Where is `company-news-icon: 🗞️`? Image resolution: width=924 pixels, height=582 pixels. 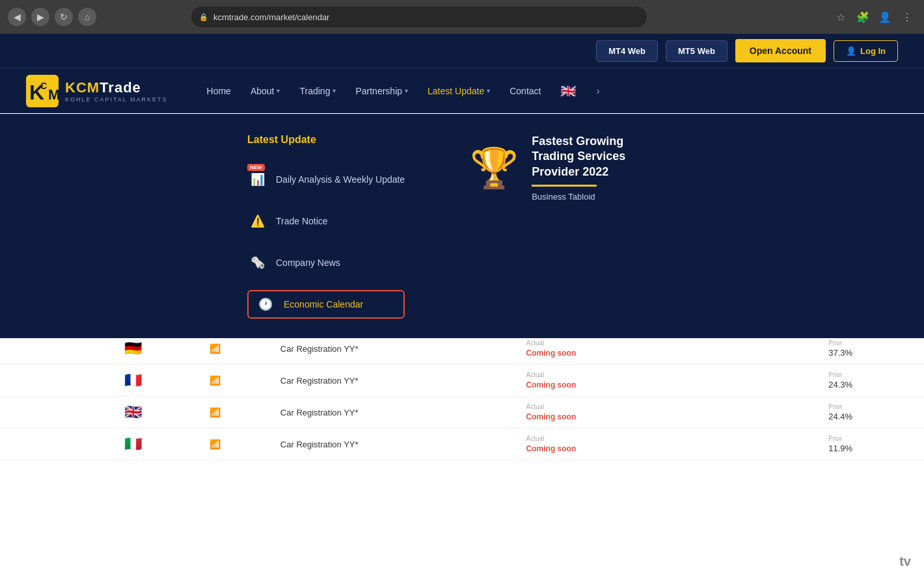
company-news-icon: 🗞️ is located at coordinates (258, 263).